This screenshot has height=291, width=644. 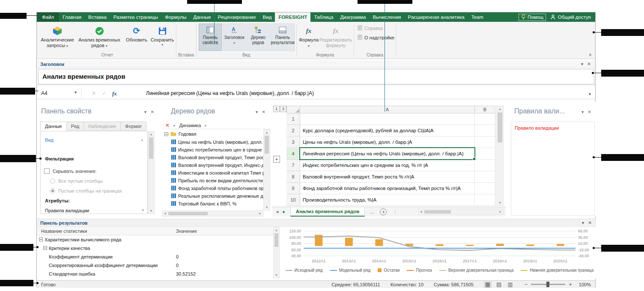 What do you see at coordinates (570, 284) in the screenshot?
I see `zoom-in-icon: +` at bounding box center [570, 284].